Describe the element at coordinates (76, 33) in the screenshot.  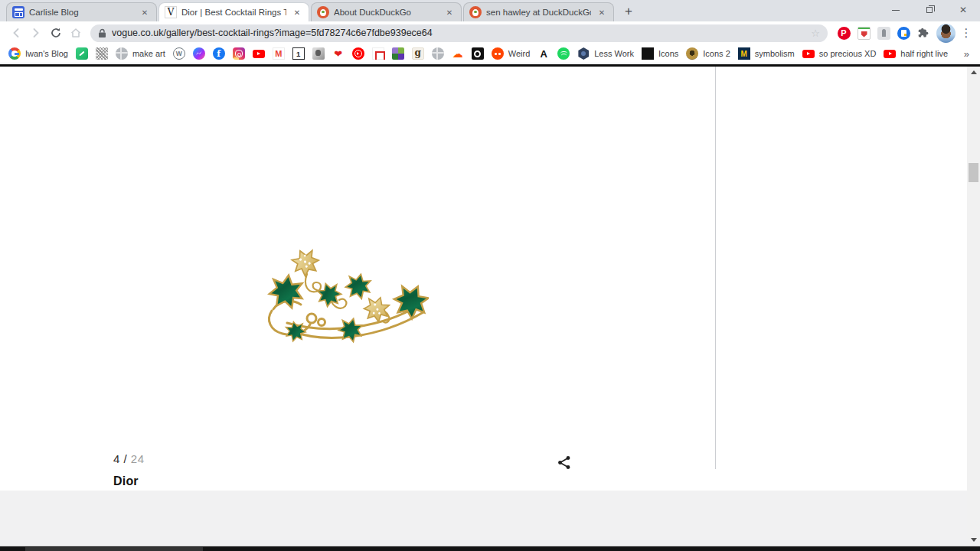
I see `home-icon` at that location.